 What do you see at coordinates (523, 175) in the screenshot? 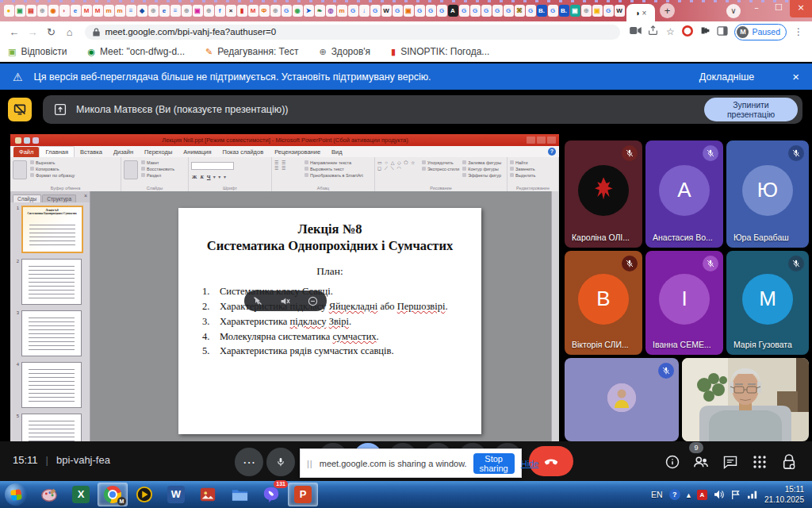
I see `ribbon-button: Выделить` at bounding box center [523, 175].